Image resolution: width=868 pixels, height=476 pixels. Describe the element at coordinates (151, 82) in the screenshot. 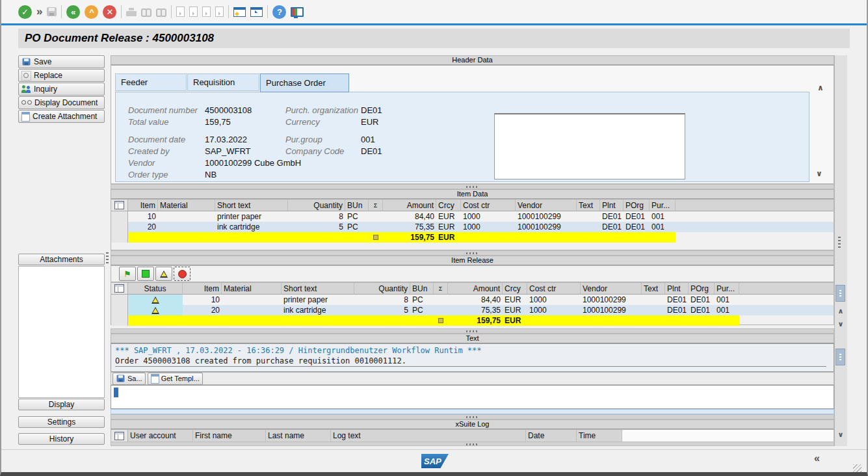

I see `tab-feeder: Feeder` at that location.